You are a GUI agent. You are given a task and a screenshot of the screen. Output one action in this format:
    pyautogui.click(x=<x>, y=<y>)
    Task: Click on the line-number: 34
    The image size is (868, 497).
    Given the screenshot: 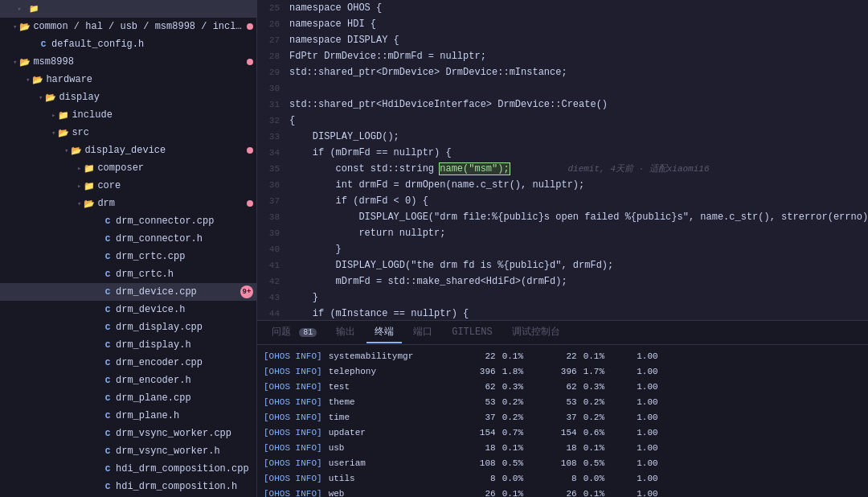 What is the action you would take?
    pyautogui.click(x=273, y=153)
    